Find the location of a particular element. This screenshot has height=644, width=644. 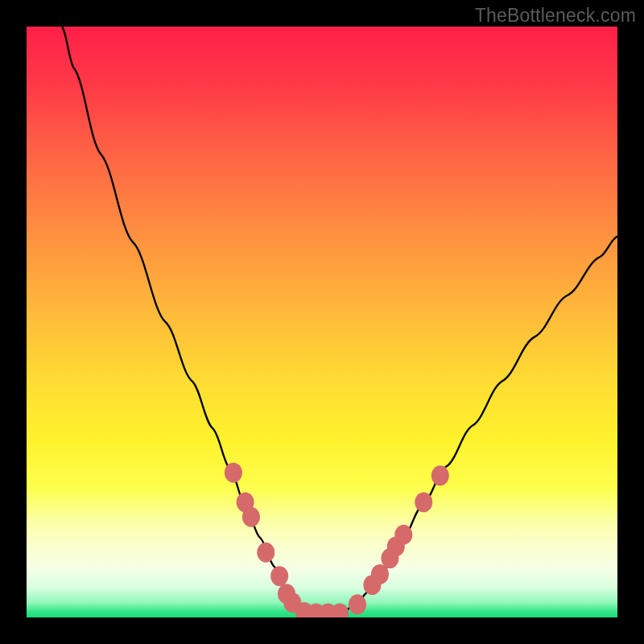

watermark-text: TheBottleneck.com is located at coordinates (555, 16).